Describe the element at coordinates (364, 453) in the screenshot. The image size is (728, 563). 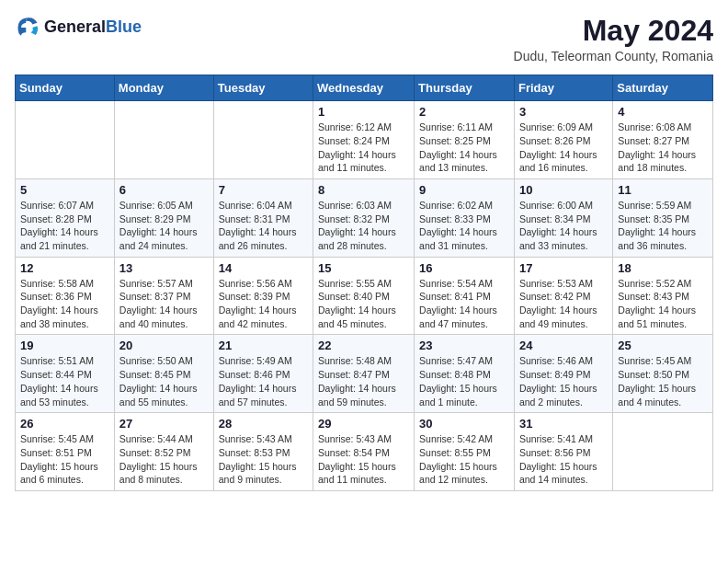
I see `calendar-week-row: 26Sunrise: 5:45 AM Sunset: 8:51 PM Dayli…` at that location.